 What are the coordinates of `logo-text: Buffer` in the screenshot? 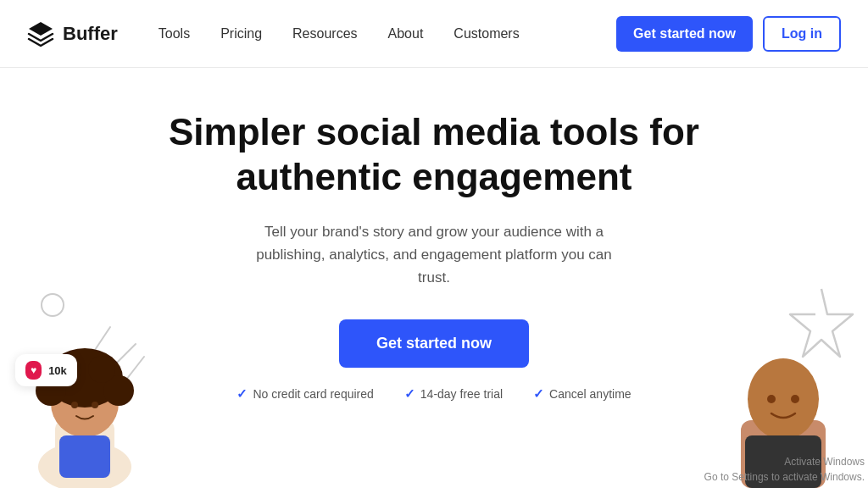 It's located at (90, 34).